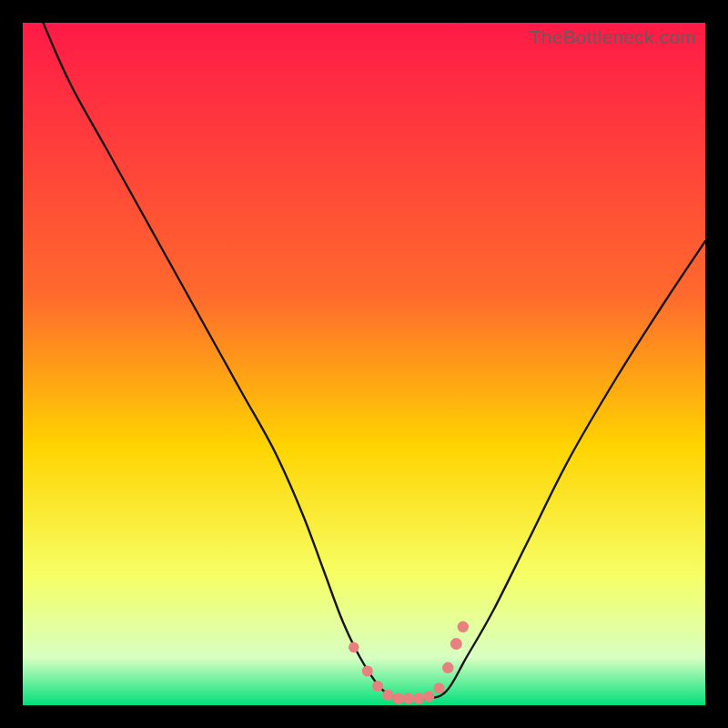  What do you see at coordinates (409, 662) in the screenshot?
I see `highlight-markers` at bounding box center [409, 662].